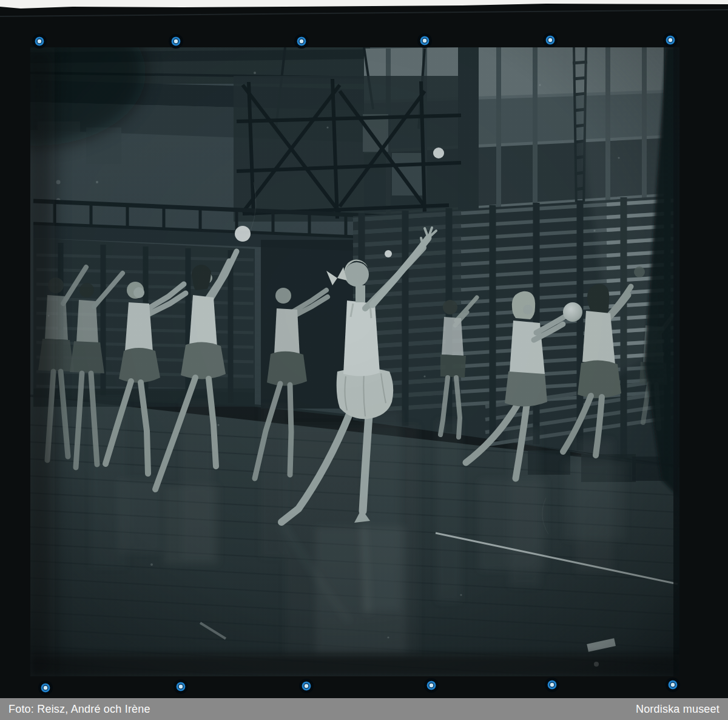 Image resolution: width=728 pixels, height=720 pixels. Describe the element at coordinates (79, 709) in the screenshot. I see `photographer-credit: Foto: Reisz, André och Irène` at that location.